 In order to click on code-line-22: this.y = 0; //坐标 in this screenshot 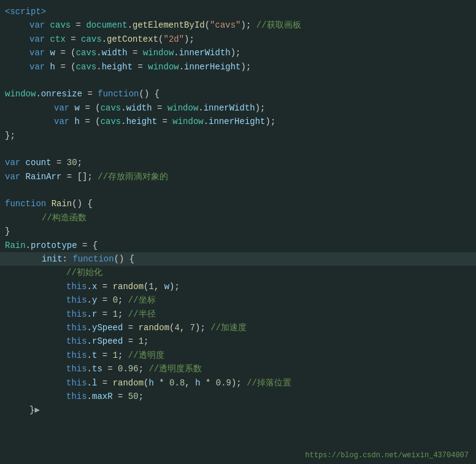, I will do `click(238, 300)`.